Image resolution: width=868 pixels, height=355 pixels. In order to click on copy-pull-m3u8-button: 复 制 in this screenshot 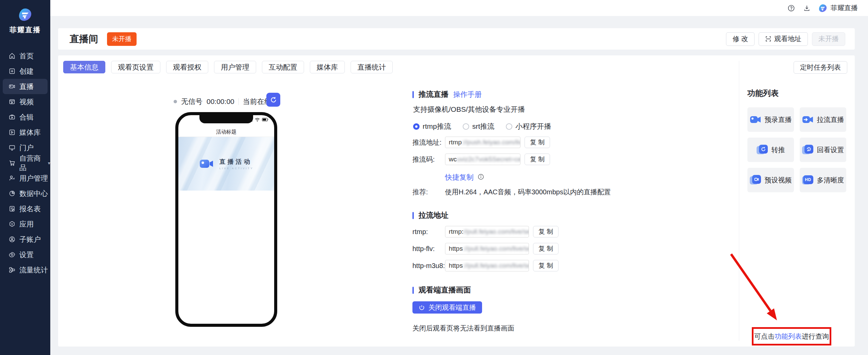, I will do `click(546, 266)`.